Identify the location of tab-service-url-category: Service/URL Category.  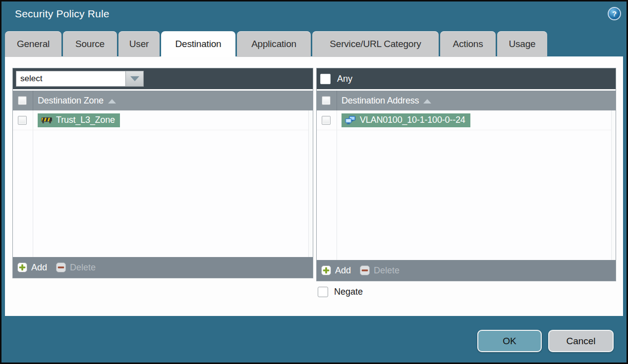
(376, 44).